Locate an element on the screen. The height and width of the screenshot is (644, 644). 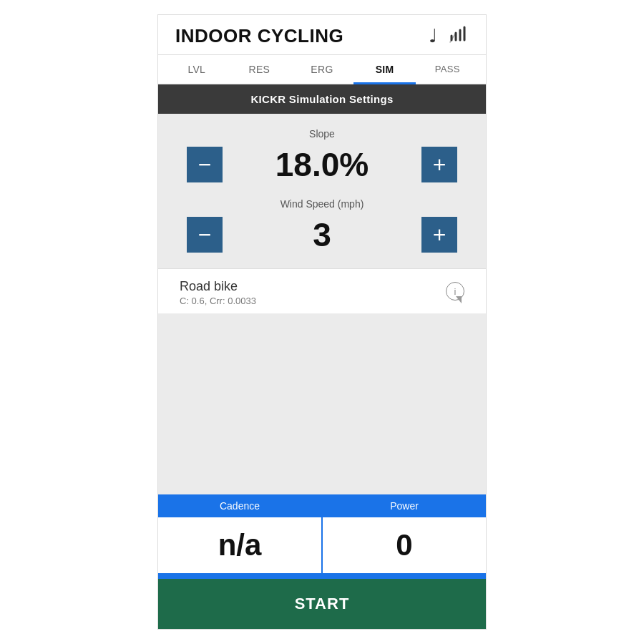
bike-info-icon: i is located at coordinates (455, 291).